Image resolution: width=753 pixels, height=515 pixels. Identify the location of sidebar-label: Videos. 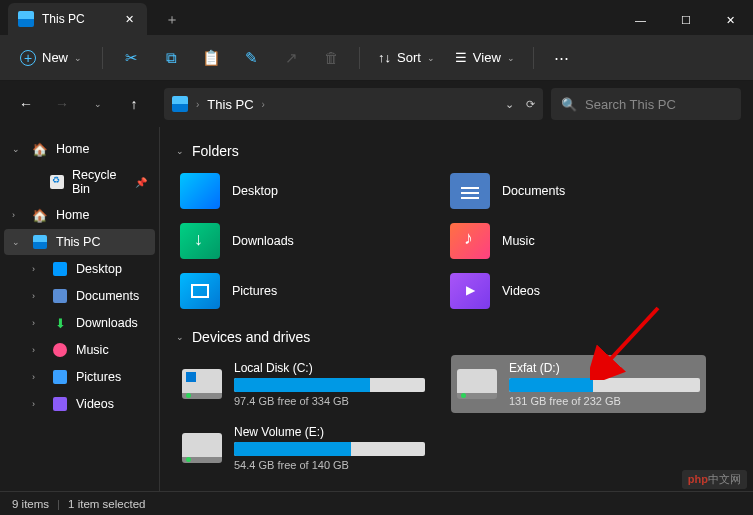
(95, 404).